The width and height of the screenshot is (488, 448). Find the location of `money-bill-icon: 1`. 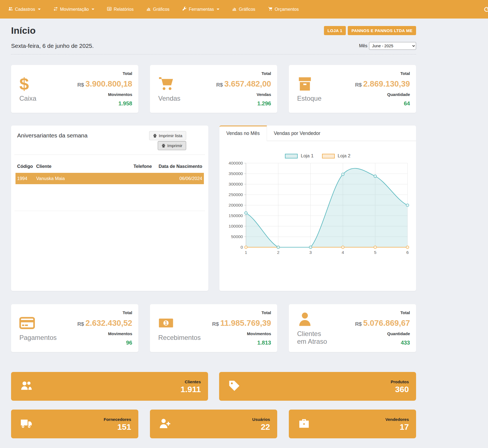

money-bill-icon: 1 is located at coordinates (181, 323).